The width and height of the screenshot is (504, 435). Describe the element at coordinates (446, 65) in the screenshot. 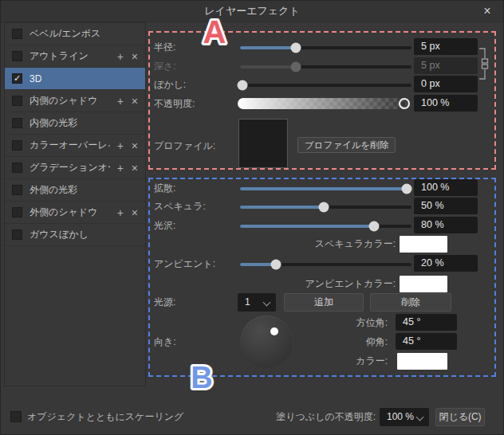

I see `depth-value: 5 px` at that location.